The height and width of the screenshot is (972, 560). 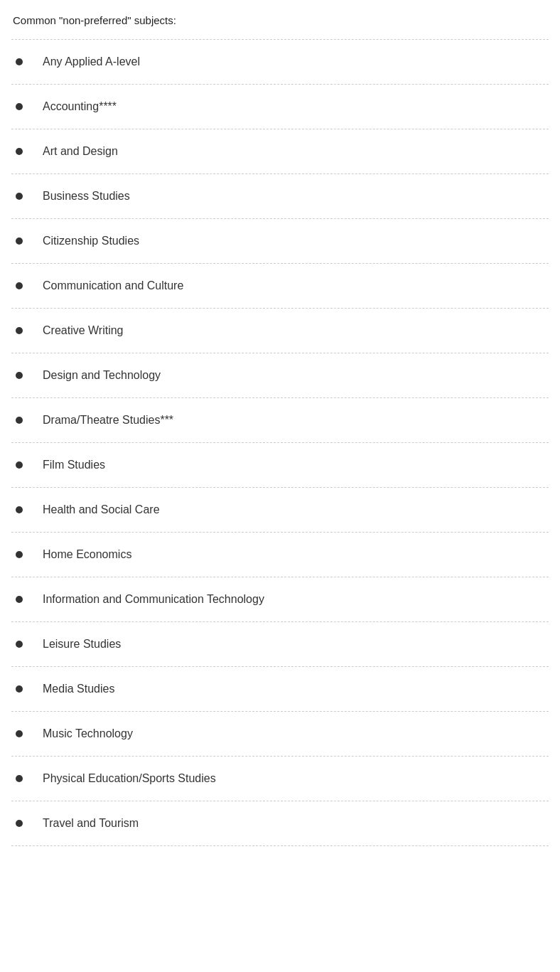 What do you see at coordinates (87, 555) in the screenshot?
I see `subject-label: Home Economics` at bounding box center [87, 555].